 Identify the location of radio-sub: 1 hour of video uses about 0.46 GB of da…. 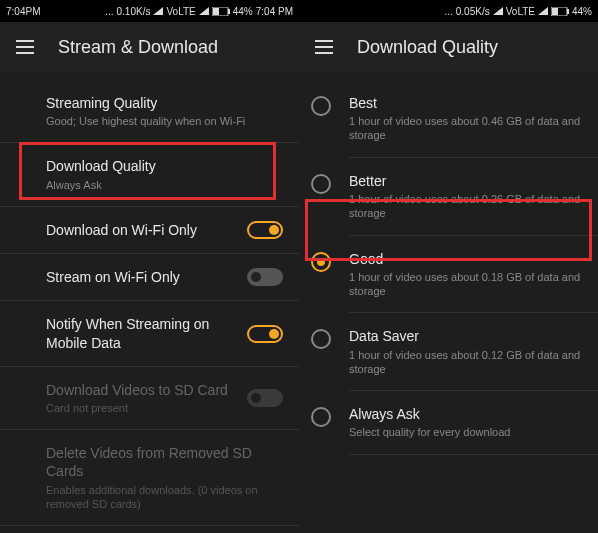
(466, 128).